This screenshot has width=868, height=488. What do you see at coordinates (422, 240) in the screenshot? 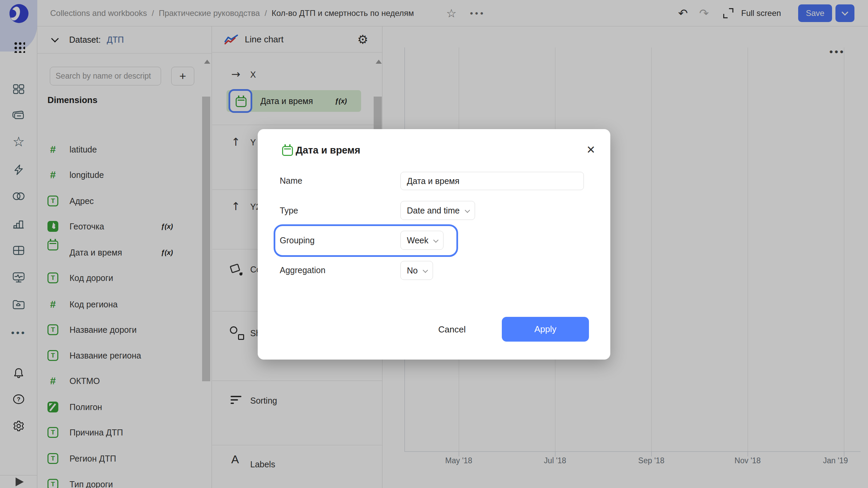
I see `grouping-select: Week` at bounding box center [422, 240].